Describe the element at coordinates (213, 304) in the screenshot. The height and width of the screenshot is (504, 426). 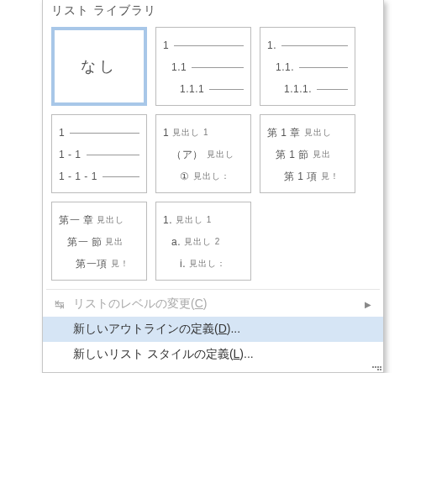
I see `menu-change-list-level: ↹ リストのレベルの変更(C) ▶` at that location.